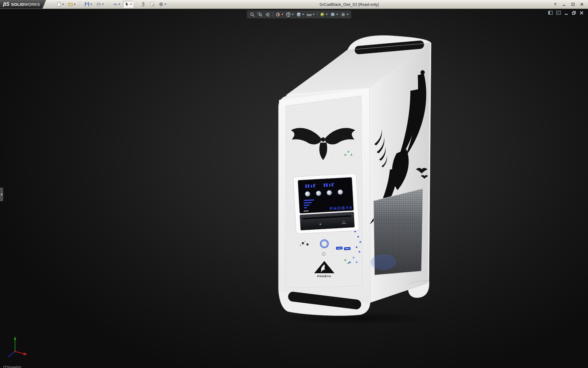  What do you see at coordinates (311, 15) in the screenshot?
I see `hide-show-items-button` at bounding box center [311, 15].